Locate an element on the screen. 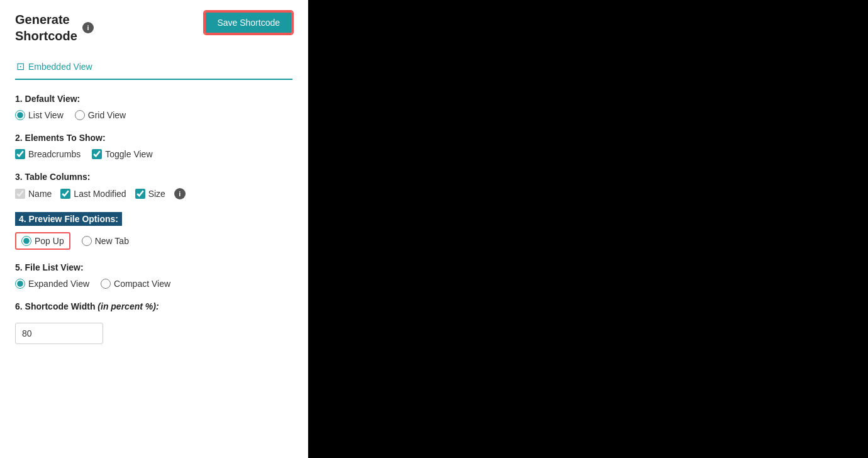 The height and width of the screenshot is (458, 868). section-preview-file-options: 4. Preview File Options: Pop Up New Tab is located at coordinates (153, 231).